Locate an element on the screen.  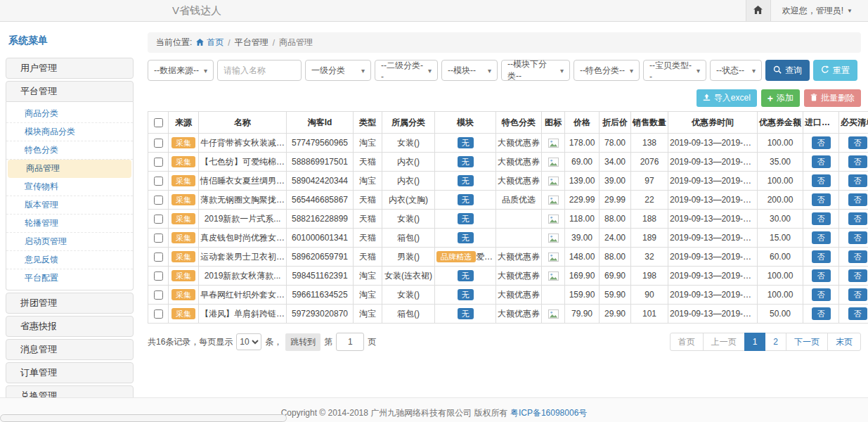
sidebar-item: 特色分类 is located at coordinates (70, 151).